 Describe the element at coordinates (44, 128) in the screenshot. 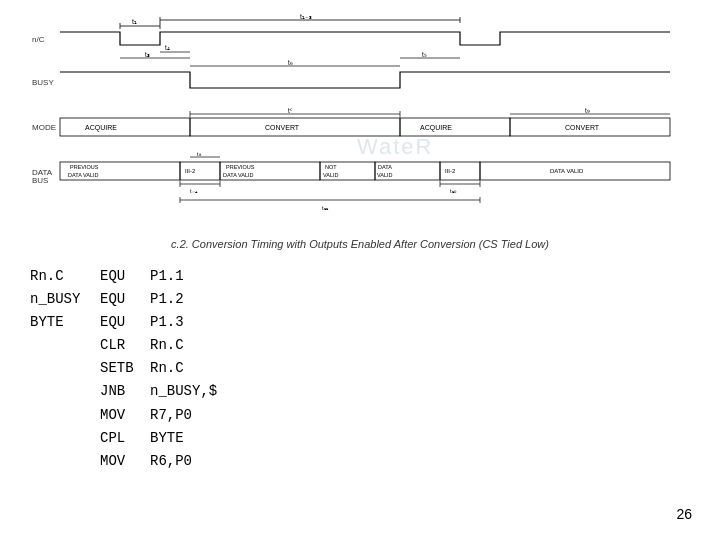

I see `svg-text: MODE` at that location.